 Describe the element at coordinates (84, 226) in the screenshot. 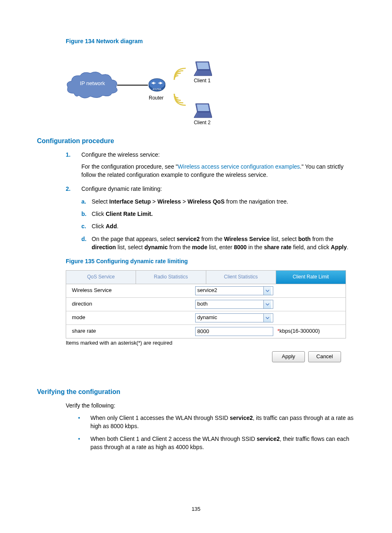

I see `substep-letter: c.` at that location.